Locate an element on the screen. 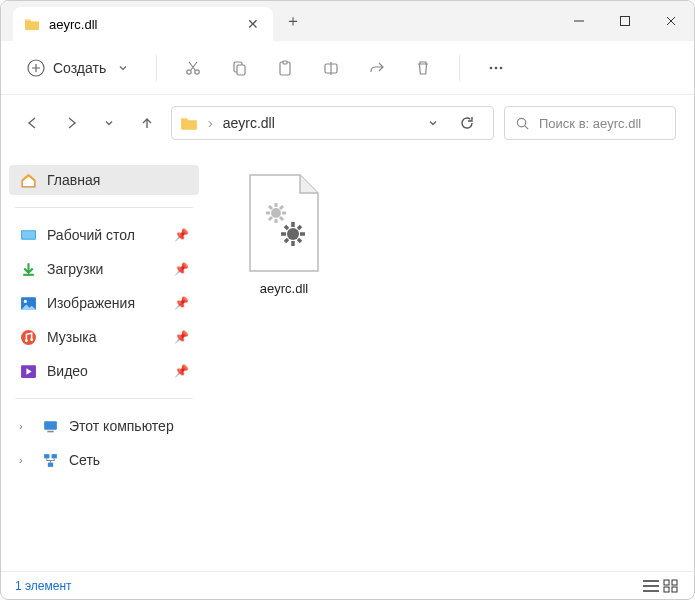 This screenshot has height=600, width=695. sidebar-item-videos: Видео 📌 is located at coordinates (104, 371).